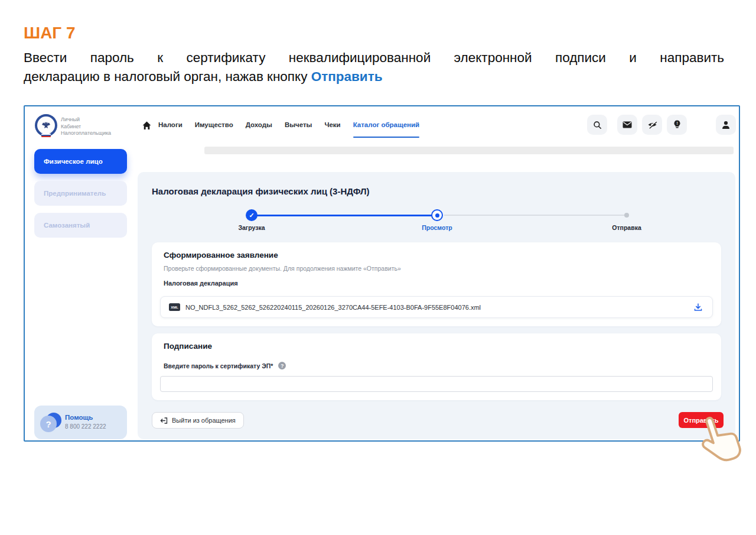  Describe the element at coordinates (726, 125) in the screenshot. I see `user-icon` at that location.